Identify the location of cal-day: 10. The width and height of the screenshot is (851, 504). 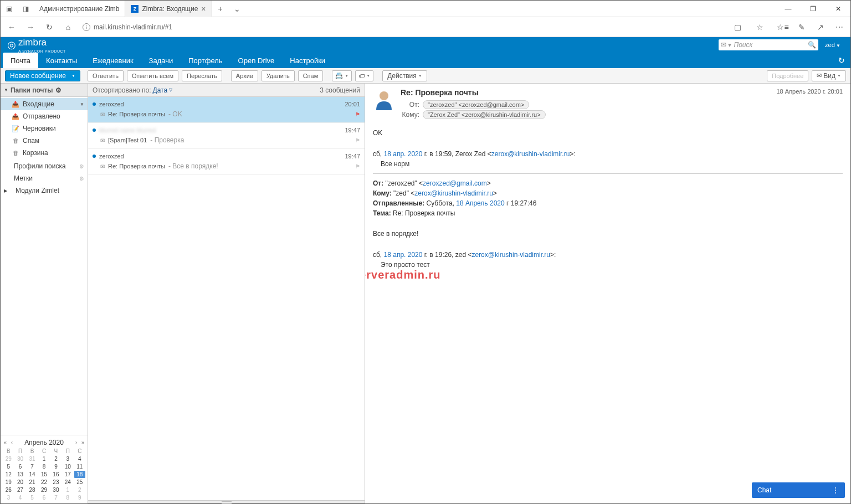
(68, 466).